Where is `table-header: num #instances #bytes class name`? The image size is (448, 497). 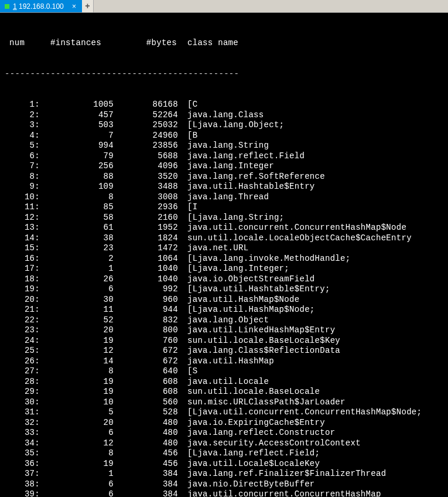 table-header: num #instances #bytes class name is located at coordinates (226, 43).